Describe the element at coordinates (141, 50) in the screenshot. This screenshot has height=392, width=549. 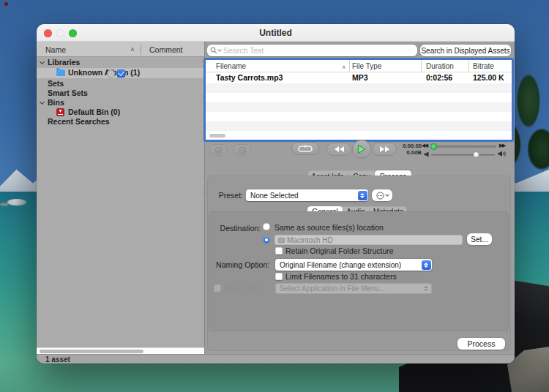
I see `column-divider` at that location.